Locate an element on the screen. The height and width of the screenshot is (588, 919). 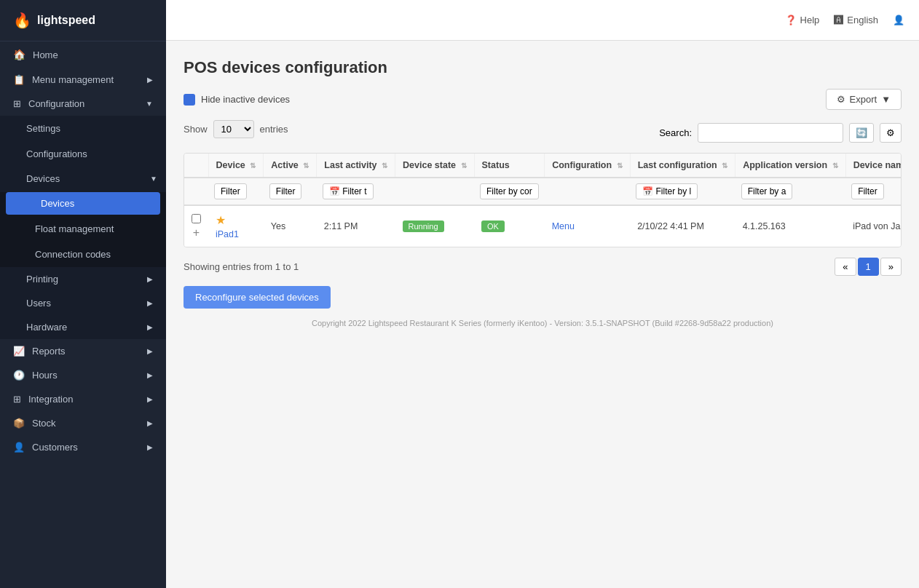
chevron-right-icon-hardware: ▶ is located at coordinates (150, 327).